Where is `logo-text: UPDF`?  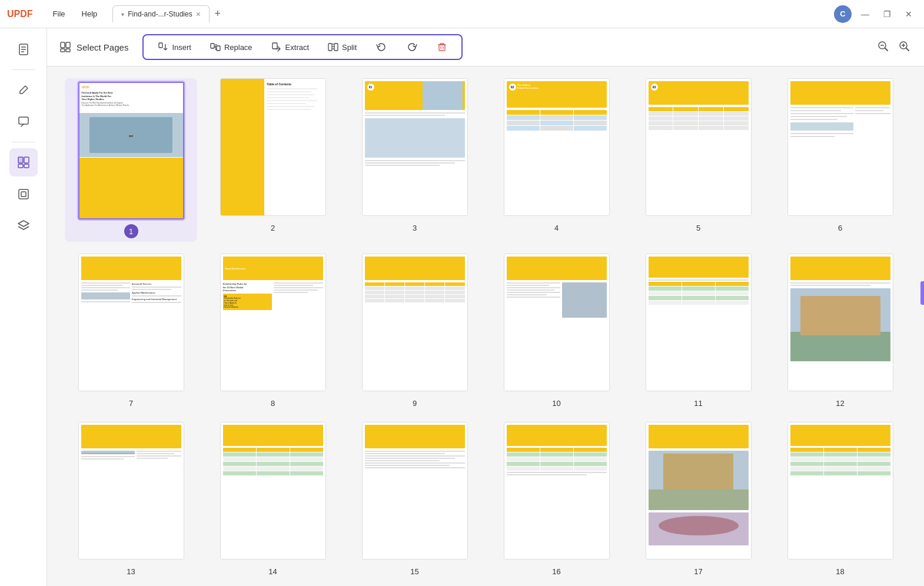
logo-text: UPDF is located at coordinates (20, 14).